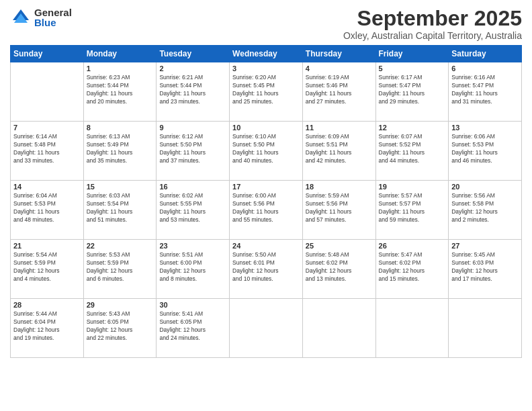 The width and height of the screenshot is (532, 411). Describe the element at coordinates (120, 68) in the screenshot. I see `day-number: 1` at that location.